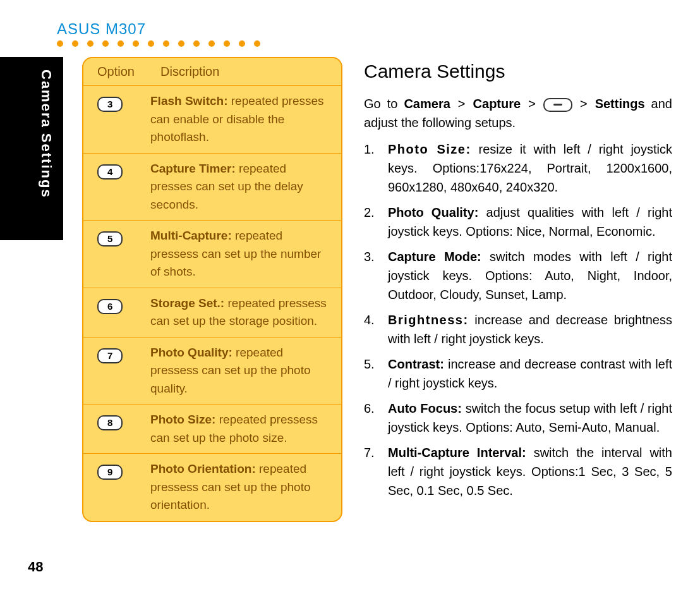 The width and height of the screenshot is (700, 603). I want to click on list-item: 5.Contrast: increase and decrease contra…, so click(518, 374).